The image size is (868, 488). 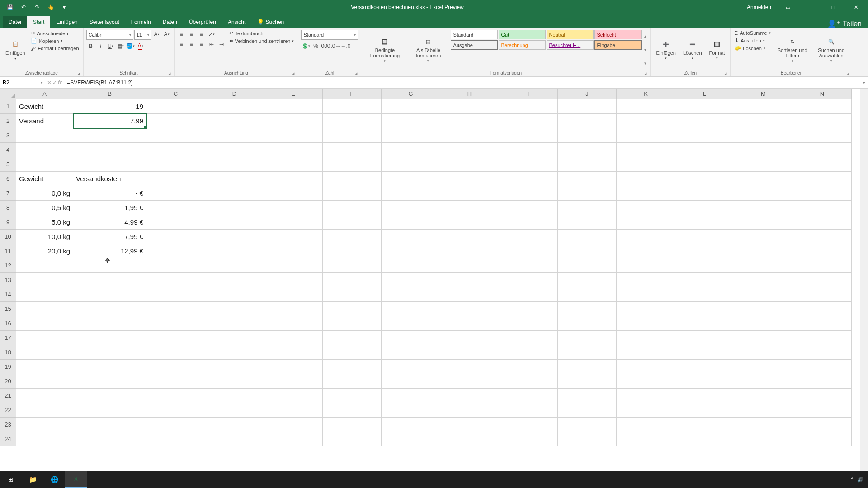 I want to click on cell-E20, so click(x=293, y=381).